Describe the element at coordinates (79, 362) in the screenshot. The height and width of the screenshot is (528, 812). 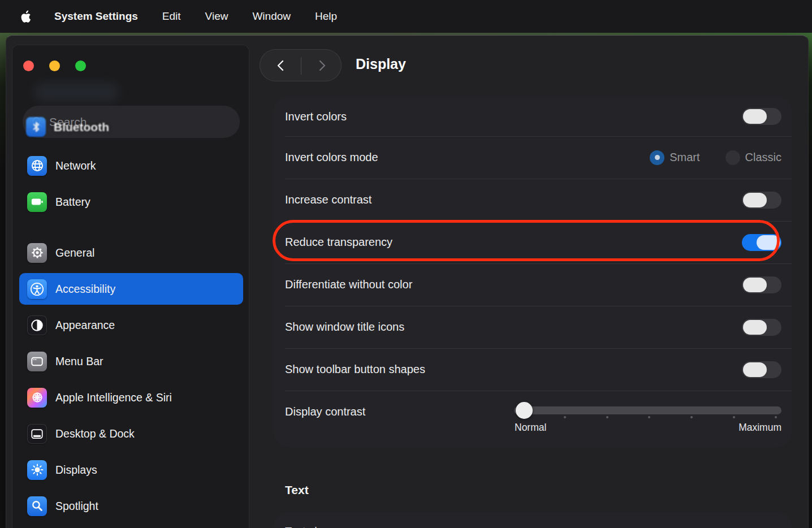
I see `sidebar-item-label: Menu Bar` at that location.